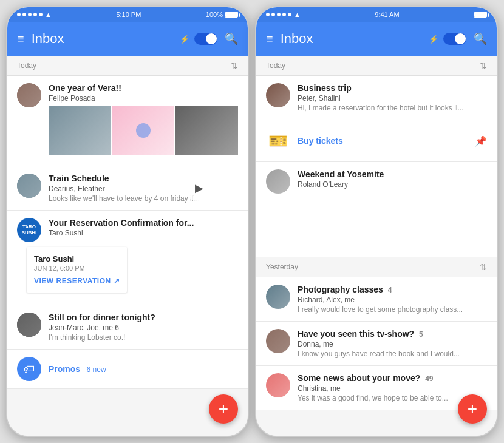 This screenshot has height=443, width=504. Describe the element at coordinates (278, 141) in the screenshot. I see `tickets-icon-wrap: 🎫` at that location.